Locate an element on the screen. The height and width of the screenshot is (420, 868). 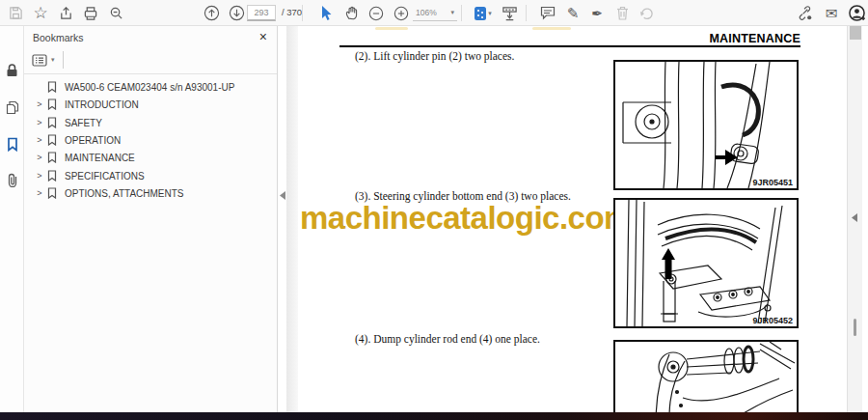
scrollbar-marker is located at coordinates (854, 327).